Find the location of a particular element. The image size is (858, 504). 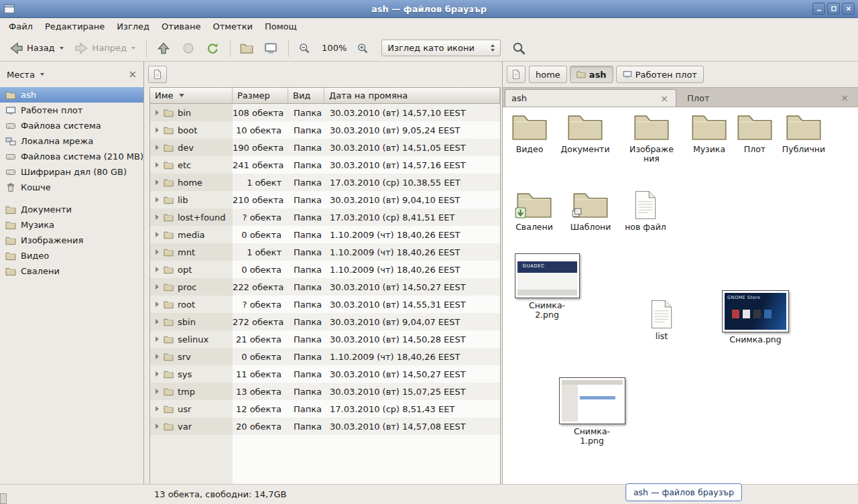

back-button: Назад is located at coordinates (36, 48).